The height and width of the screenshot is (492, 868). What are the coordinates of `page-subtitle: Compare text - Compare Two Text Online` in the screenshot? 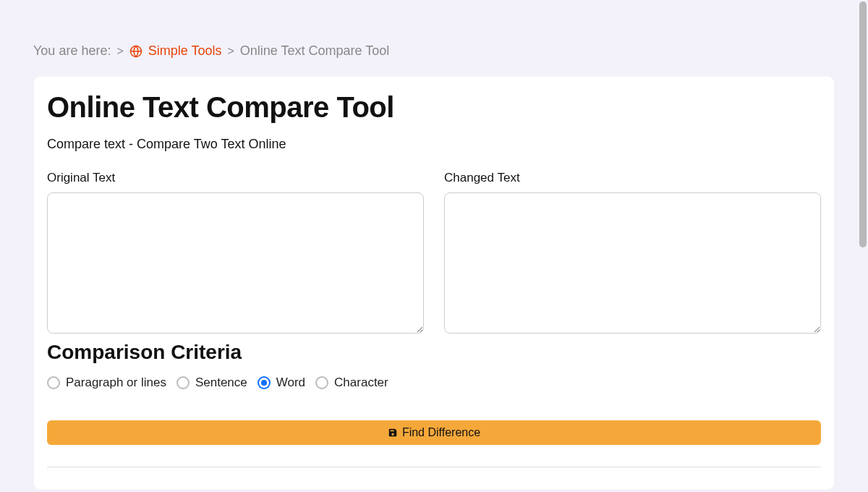 It's located at (434, 145).